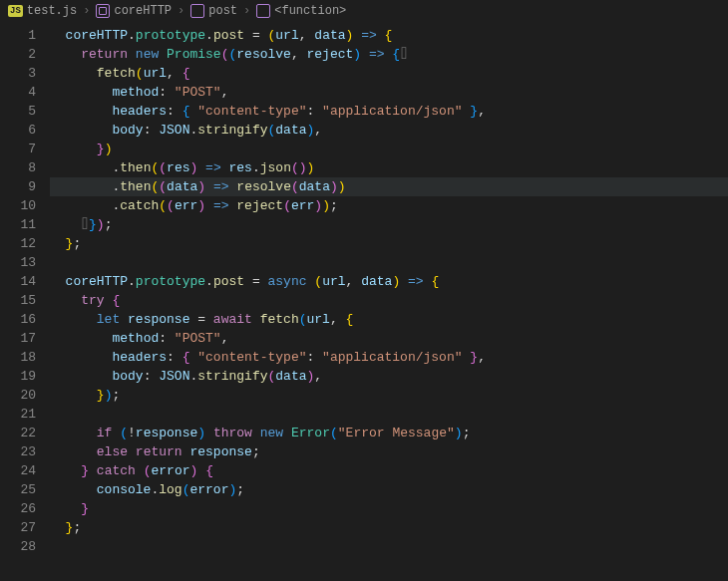 This screenshot has width=728, height=581. What do you see at coordinates (18, 528) in the screenshot?
I see `line-number: 27` at bounding box center [18, 528].